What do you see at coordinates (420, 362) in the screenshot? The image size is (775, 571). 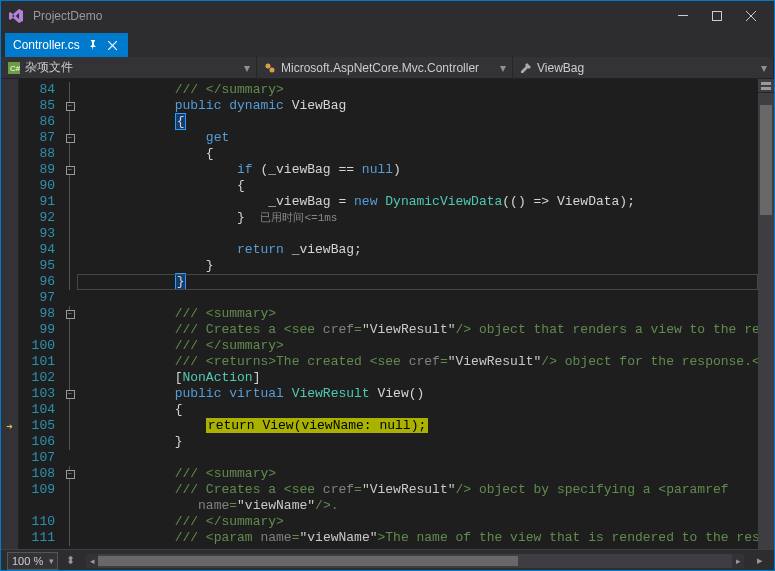 I see `code-line: /// <returns>The created <see cref="View…` at bounding box center [420, 362].